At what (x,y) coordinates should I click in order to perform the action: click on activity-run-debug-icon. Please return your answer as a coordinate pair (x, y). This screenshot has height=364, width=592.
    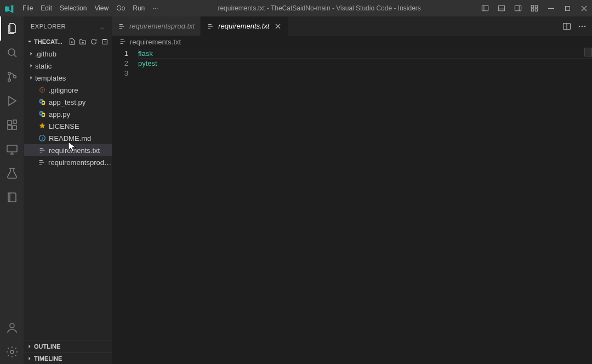
    Looking at the image, I should click on (12, 101).